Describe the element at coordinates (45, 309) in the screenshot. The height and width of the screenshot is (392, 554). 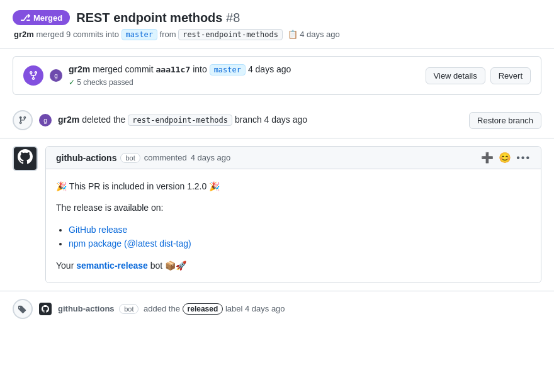
I see `github-actions-small-avatar` at that location.